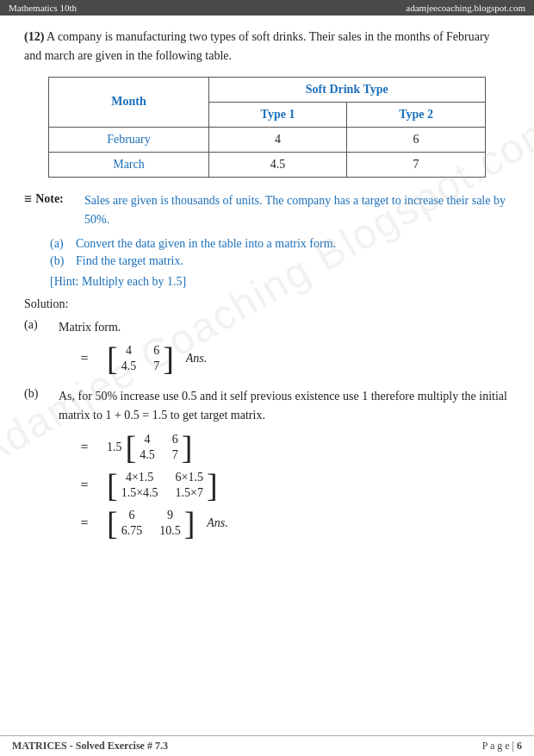 The width and height of the screenshot is (534, 756). Describe the element at coordinates (43, 8) in the screenshot. I see `header-left: Mathematics 10th` at that location.